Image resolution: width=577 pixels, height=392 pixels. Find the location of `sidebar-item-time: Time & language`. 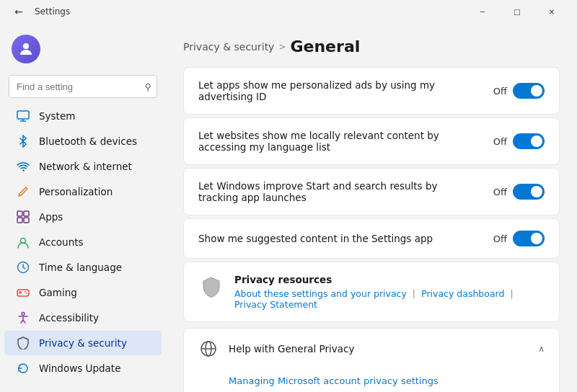

sidebar-item-time: Time & language is located at coordinates (83, 267).